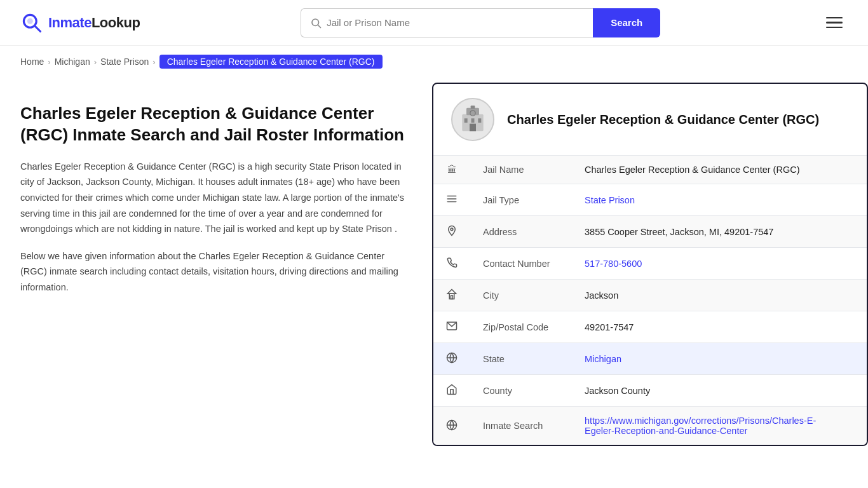 The image size is (868, 488). What do you see at coordinates (473, 119) in the screenshot?
I see `building-icon` at bounding box center [473, 119].